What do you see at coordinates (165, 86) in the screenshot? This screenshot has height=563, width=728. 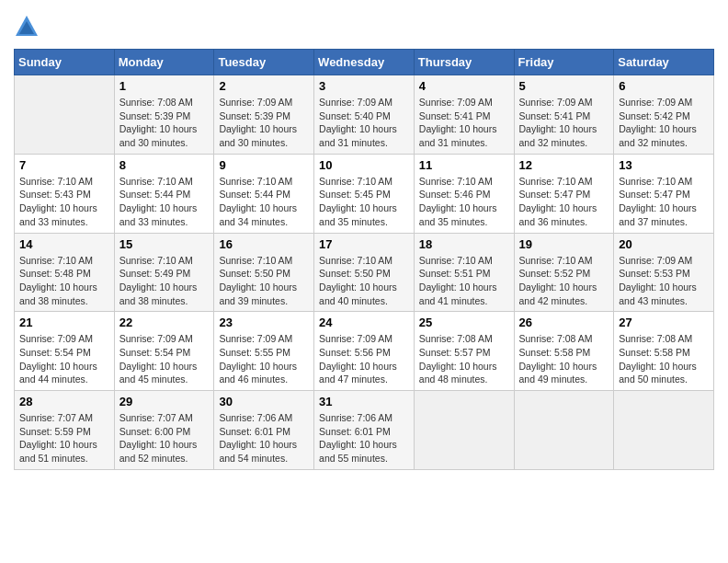 I see `day-number: 1` at bounding box center [165, 86].